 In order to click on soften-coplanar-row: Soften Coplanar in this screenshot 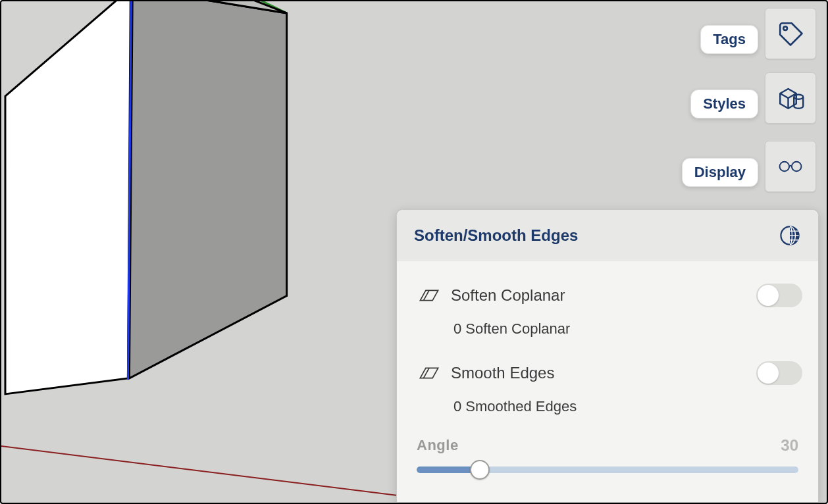, I will do `click(608, 295)`.